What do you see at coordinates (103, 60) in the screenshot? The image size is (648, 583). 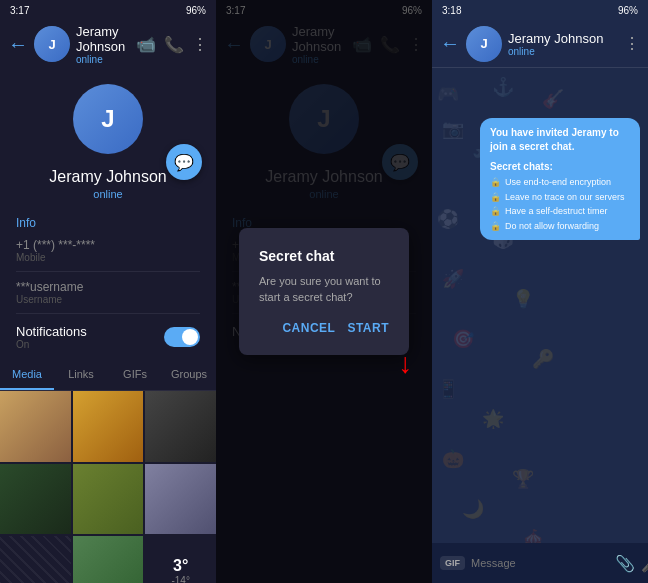 I see `contact-status-1: online` at bounding box center [103, 60].